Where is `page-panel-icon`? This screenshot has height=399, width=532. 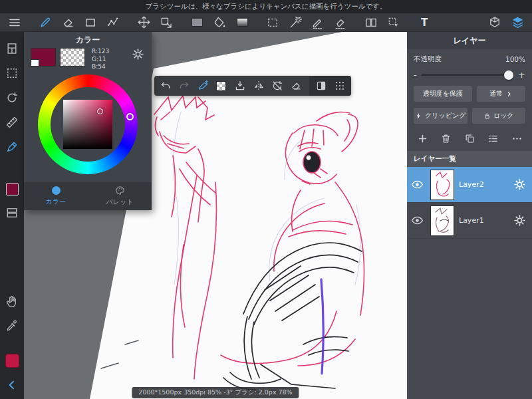 page-panel-icon is located at coordinates (12, 49).